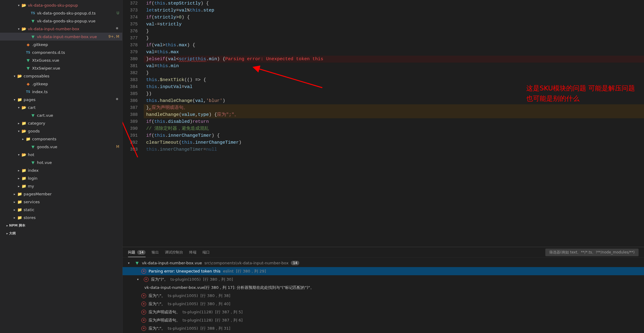  I want to click on line-number: 386, so click(130, 101).